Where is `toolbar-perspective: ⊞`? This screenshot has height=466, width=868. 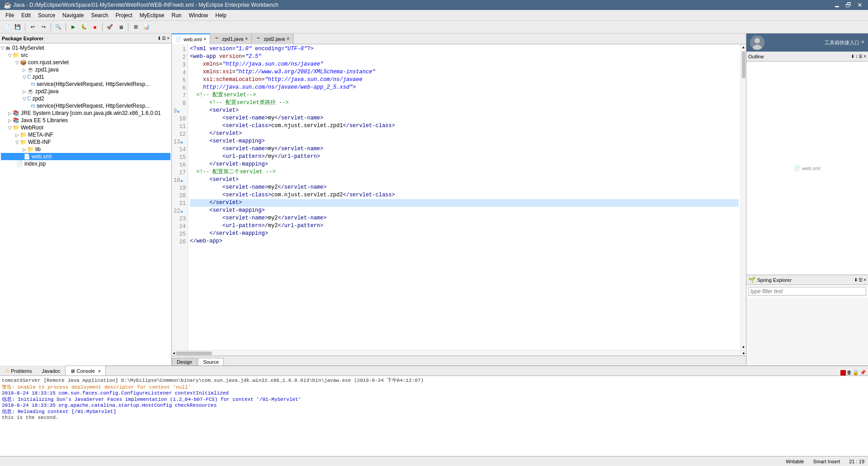
toolbar-perspective: ⊞ is located at coordinates (136, 27).